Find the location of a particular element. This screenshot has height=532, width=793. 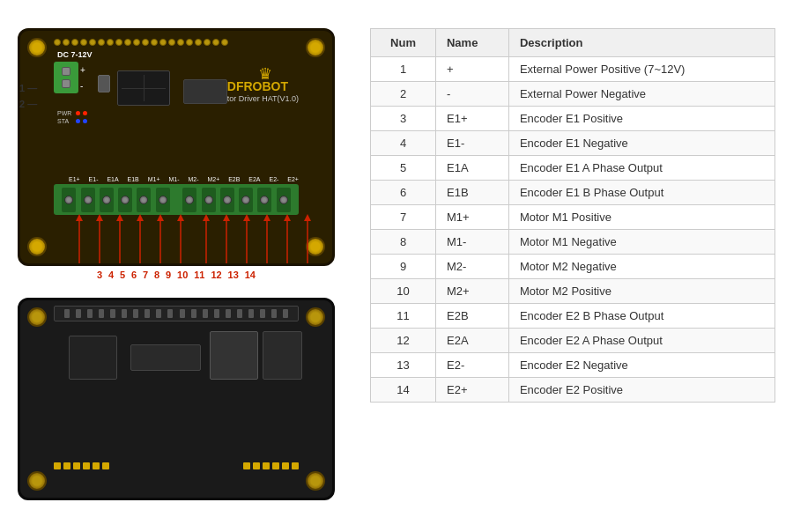

col-header-name: Name is located at coordinates (472, 43).